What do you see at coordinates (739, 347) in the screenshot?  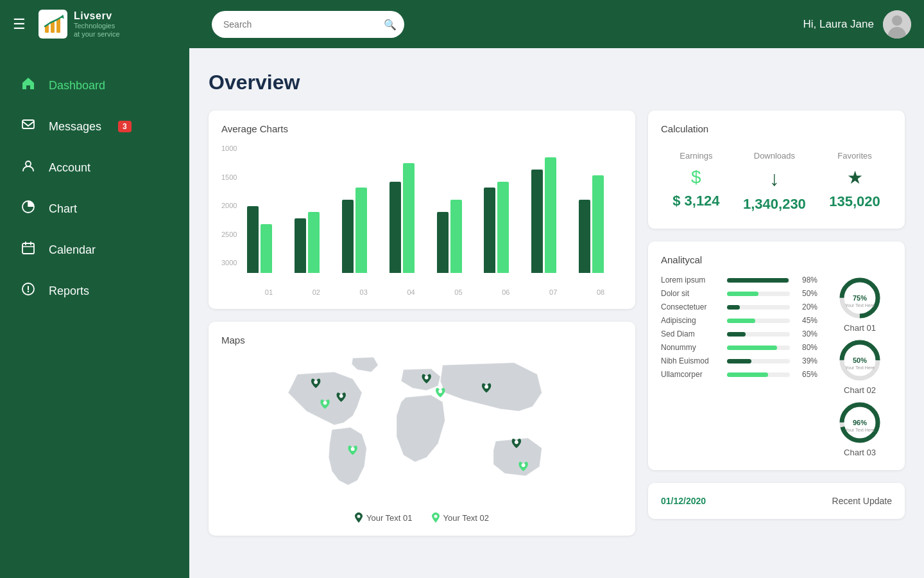 I see `analytic-row-5: Nonummy 80%` at bounding box center [739, 347].